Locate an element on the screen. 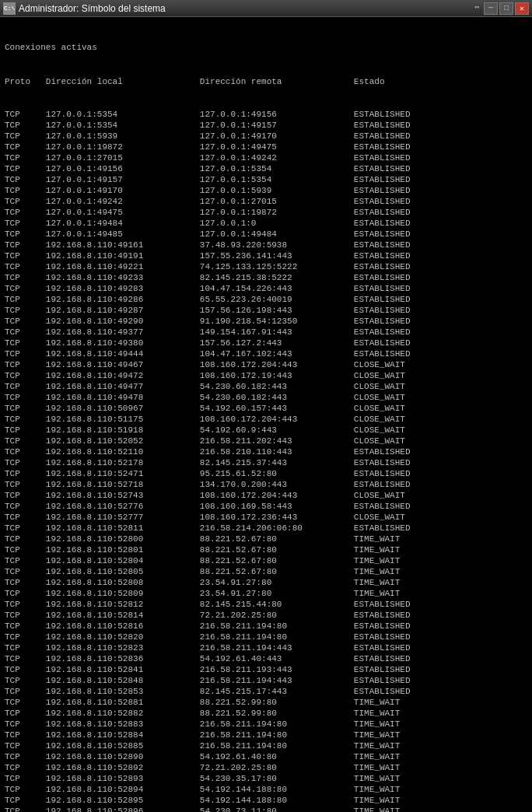  title-bar-buttons: ⇔ ─ □ ✕ is located at coordinates (502, 9).